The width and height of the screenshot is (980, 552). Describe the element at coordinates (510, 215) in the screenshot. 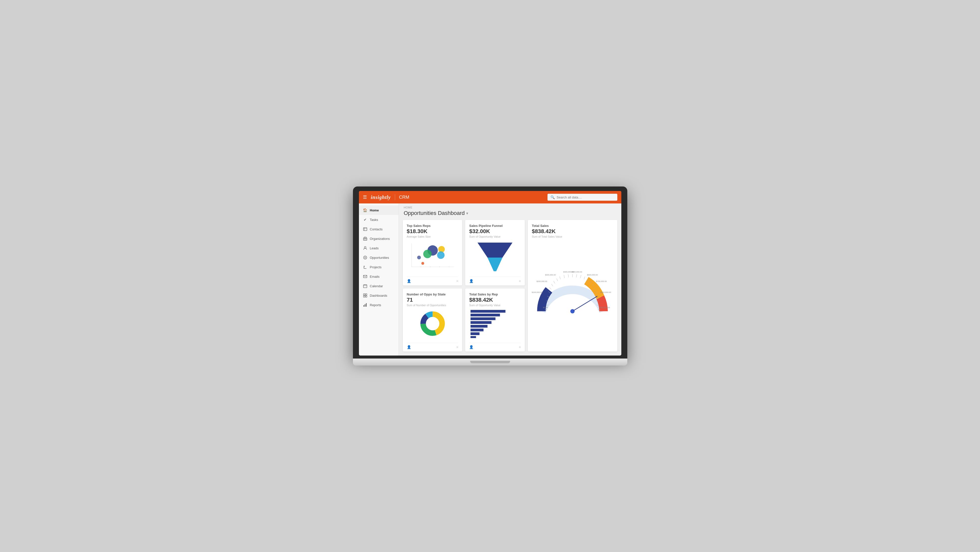

I see `page-header: Opportunities Dashboard ▾` at that location.